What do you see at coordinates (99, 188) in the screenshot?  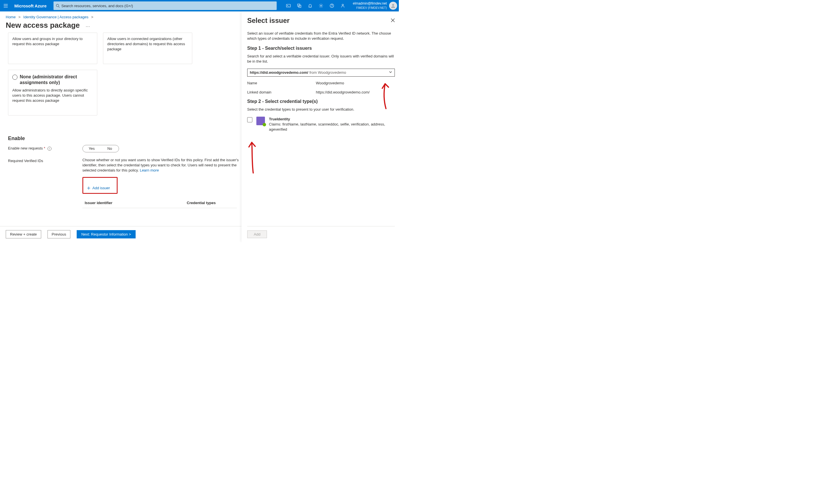 I see `add-issuer-button: Add issuer` at bounding box center [99, 188].